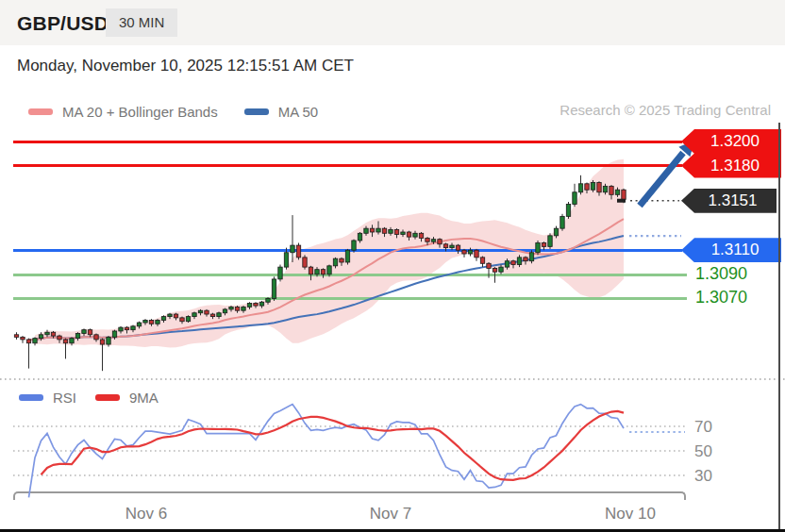 The image size is (785, 532). I want to click on ma50-swatch-icon, so click(257, 111).